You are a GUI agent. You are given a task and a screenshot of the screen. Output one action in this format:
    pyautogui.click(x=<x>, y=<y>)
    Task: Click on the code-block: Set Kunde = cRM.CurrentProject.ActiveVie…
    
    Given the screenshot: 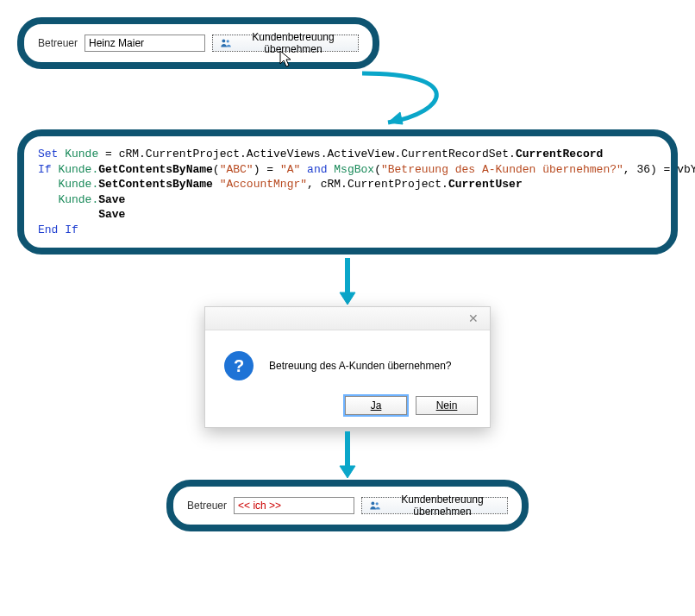 What is the action you would take?
    pyautogui.click(x=348, y=192)
    